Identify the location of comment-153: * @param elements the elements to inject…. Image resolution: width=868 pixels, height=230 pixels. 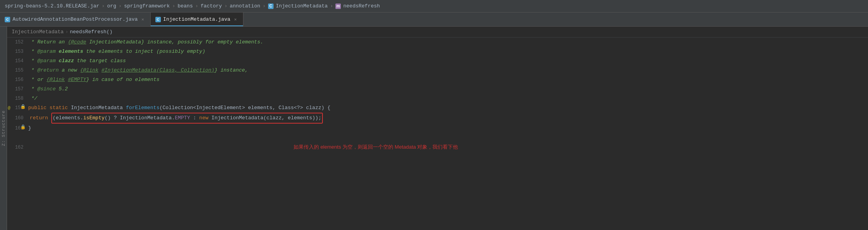
(117, 52).